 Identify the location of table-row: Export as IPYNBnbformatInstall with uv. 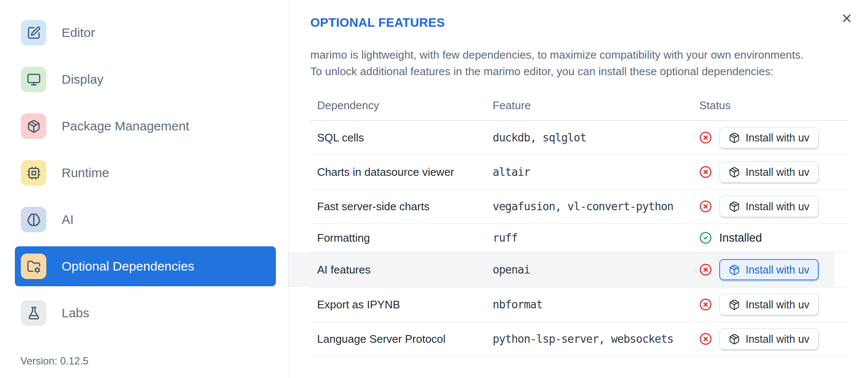
(580, 305).